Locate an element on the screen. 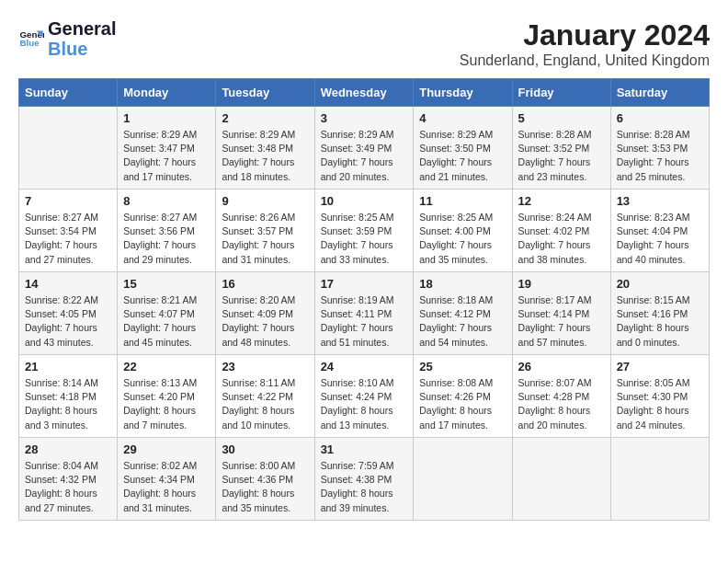  calendar-cell: 22Sunrise: 8:13 AM Sunset: 4:20 PM Dayli… is located at coordinates (167, 396).